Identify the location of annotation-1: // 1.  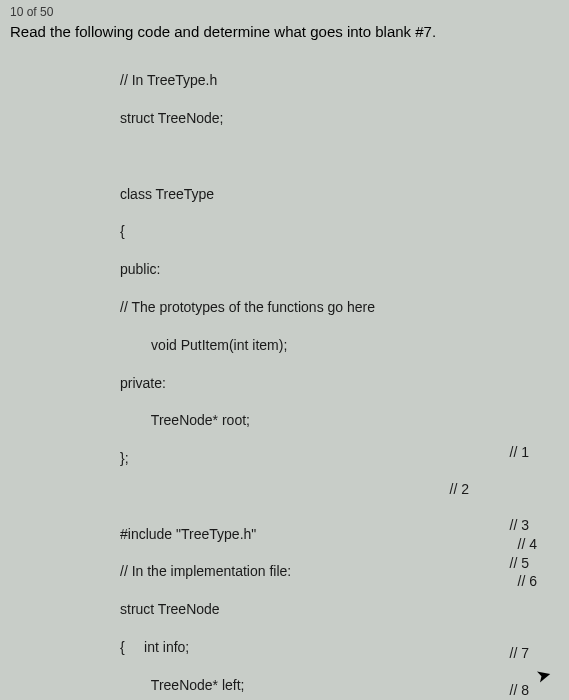
(520, 452).